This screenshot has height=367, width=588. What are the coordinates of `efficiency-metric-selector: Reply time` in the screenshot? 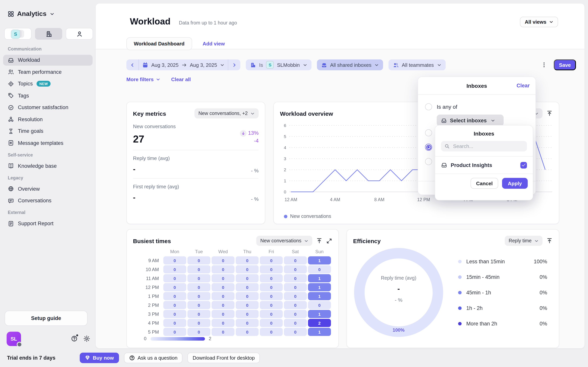 It's located at (524, 241).